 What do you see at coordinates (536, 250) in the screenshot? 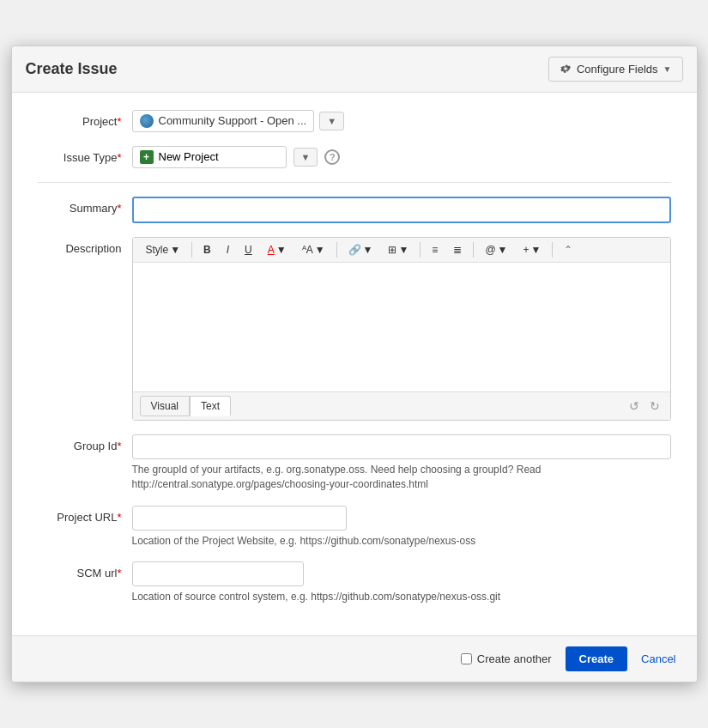
I see `insert-chevron-icon: ▼` at bounding box center [536, 250].